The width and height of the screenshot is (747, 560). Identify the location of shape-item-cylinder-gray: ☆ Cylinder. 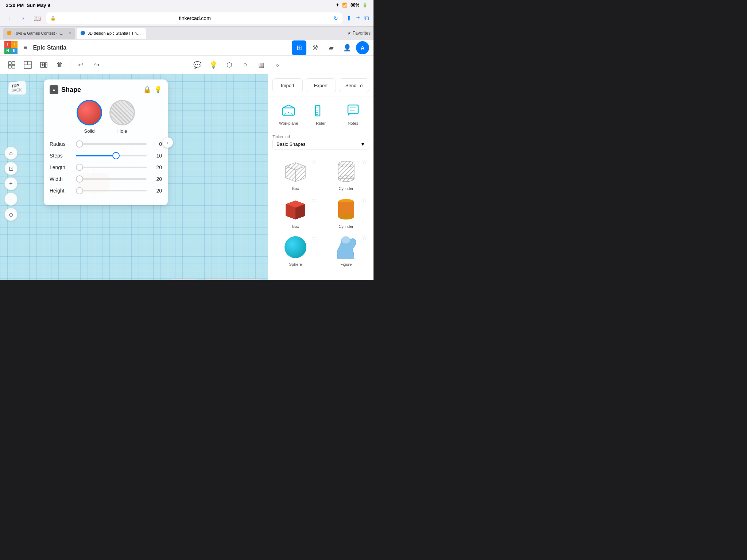
(347, 175).